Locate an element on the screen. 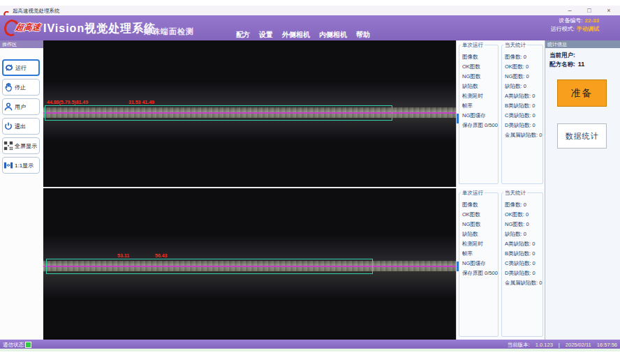  recipe-name-value: 11 is located at coordinates (582, 64).